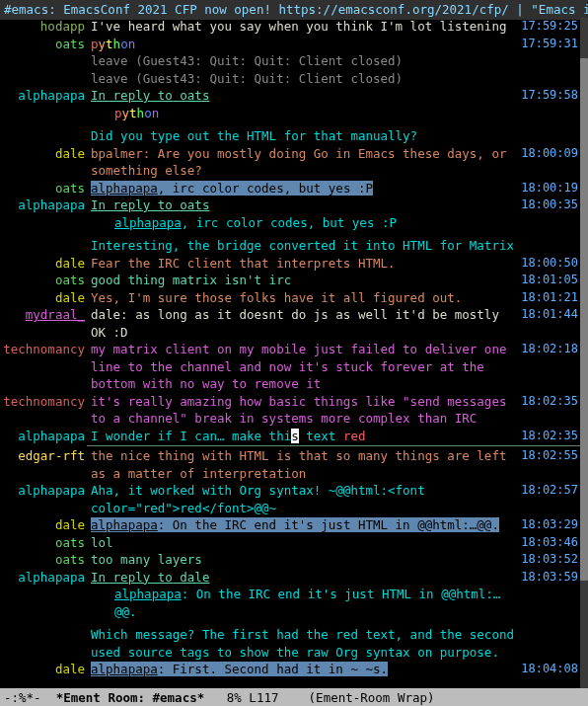  Describe the element at coordinates (304, 136) in the screenshot. I see `message-text: Did you type out the HTML for that manua…` at that location.